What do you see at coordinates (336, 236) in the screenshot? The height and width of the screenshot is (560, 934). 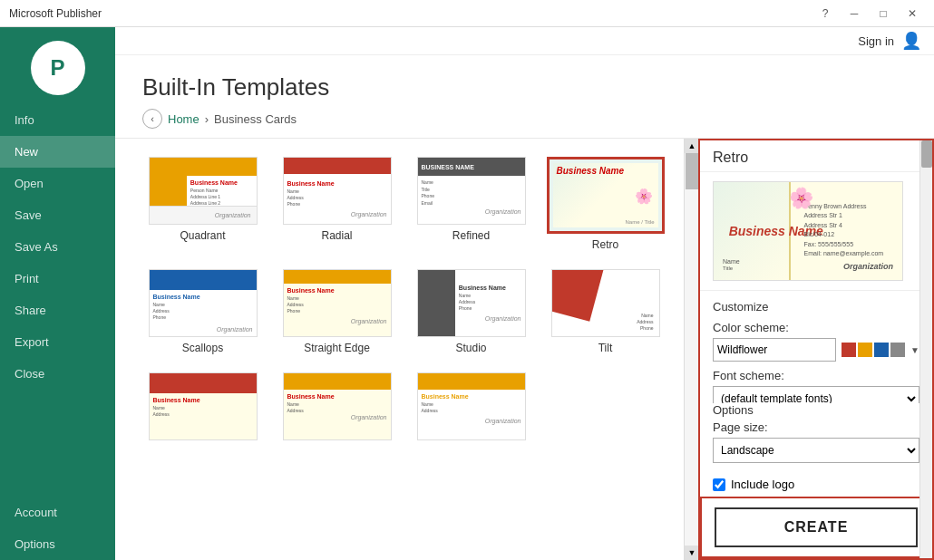 I see `template-name-radial: Radial` at bounding box center [336, 236].